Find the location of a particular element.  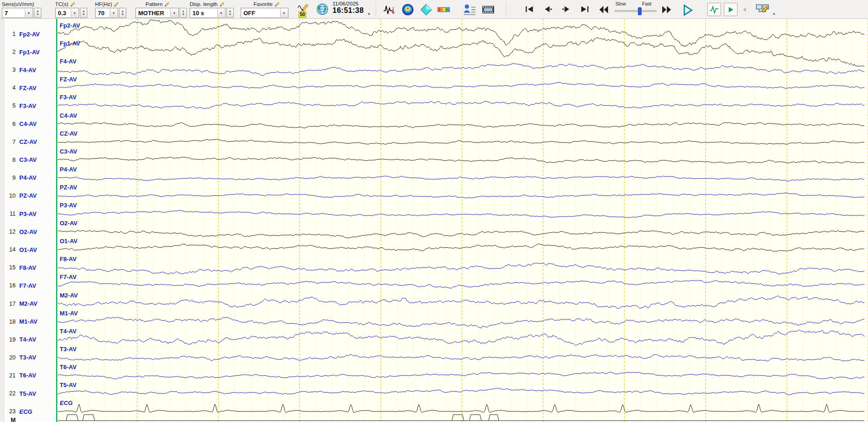

colorbar-icon is located at coordinates (444, 10).